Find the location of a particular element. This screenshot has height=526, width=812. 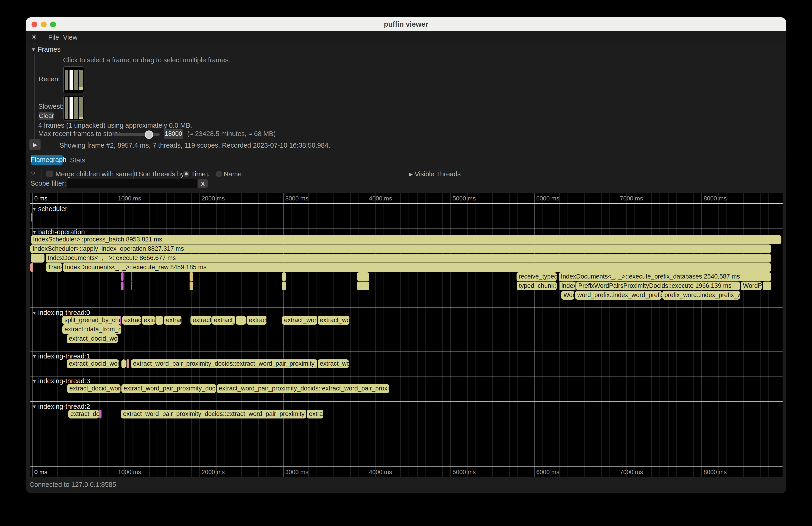

divider is located at coordinates (53, 145).